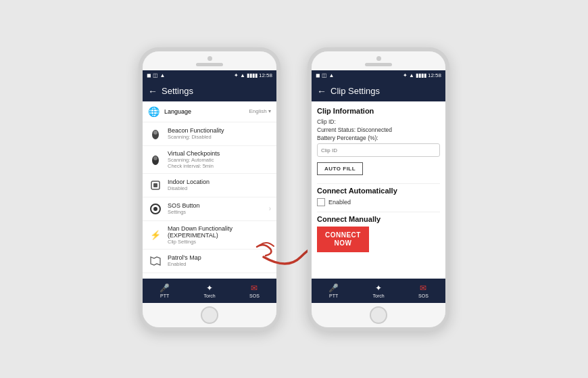  What do you see at coordinates (260, 111) in the screenshot?
I see `language-value: English ▾` at bounding box center [260, 111].